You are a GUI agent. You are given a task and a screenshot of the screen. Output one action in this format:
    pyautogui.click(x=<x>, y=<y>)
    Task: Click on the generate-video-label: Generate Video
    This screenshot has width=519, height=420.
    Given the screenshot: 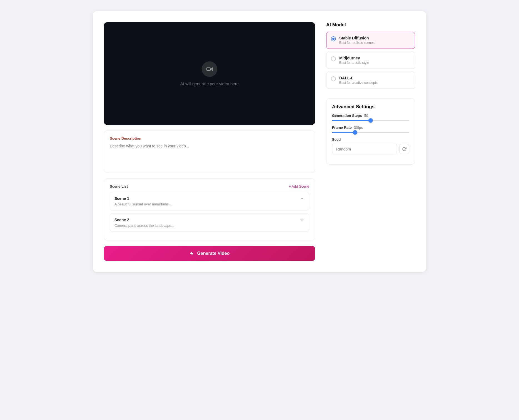 What is the action you would take?
    pyautogui.click(x=213, y=253)
    